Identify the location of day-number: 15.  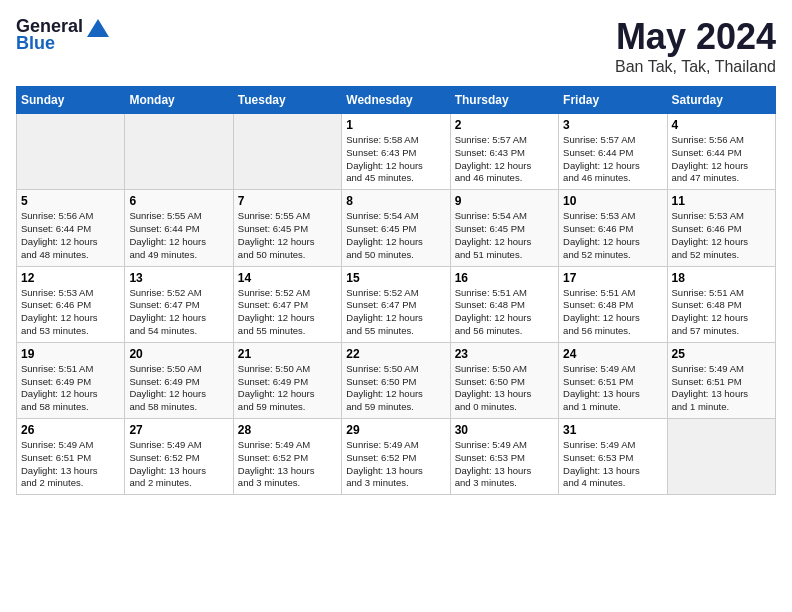
(396, 278).